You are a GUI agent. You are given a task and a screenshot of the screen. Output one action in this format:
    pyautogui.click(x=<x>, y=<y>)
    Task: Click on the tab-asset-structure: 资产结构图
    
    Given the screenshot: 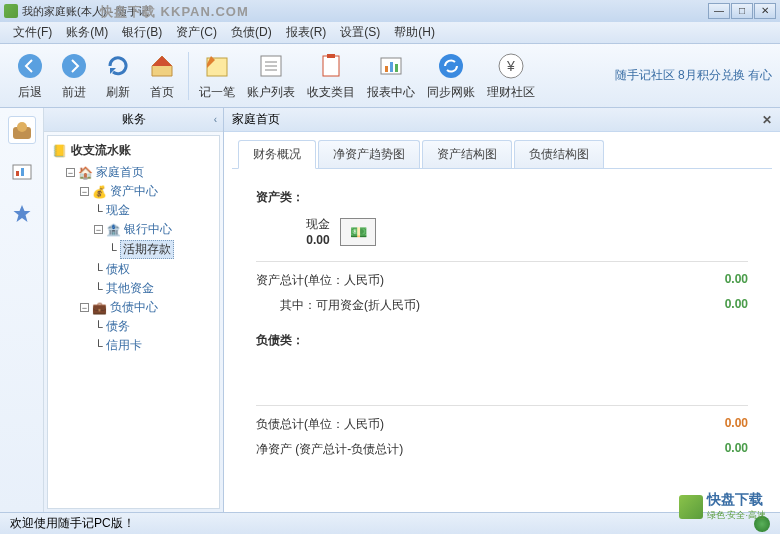 What is the action you would take?
    pyautogui.click(x=467, y=154)
    